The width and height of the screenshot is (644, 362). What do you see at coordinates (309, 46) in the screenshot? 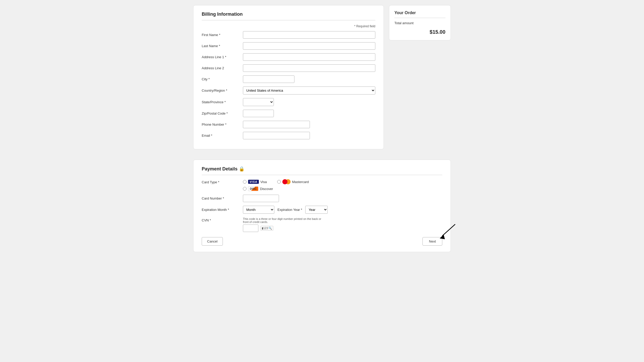
I see `last-name-input` at bounding box center [309, 46].